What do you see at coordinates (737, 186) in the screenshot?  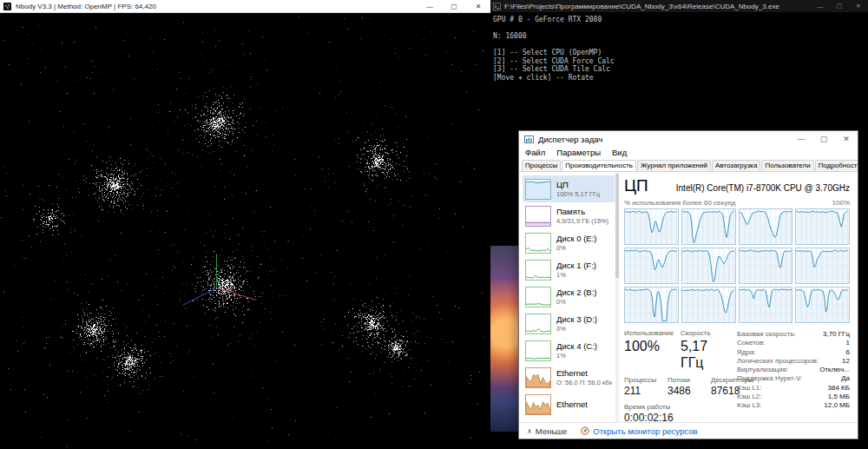 I see `cpu-header: ЦП Intel(R) Core(TM) i7-8700K CPU @ 3.70…` at bounding box center [737, 186].